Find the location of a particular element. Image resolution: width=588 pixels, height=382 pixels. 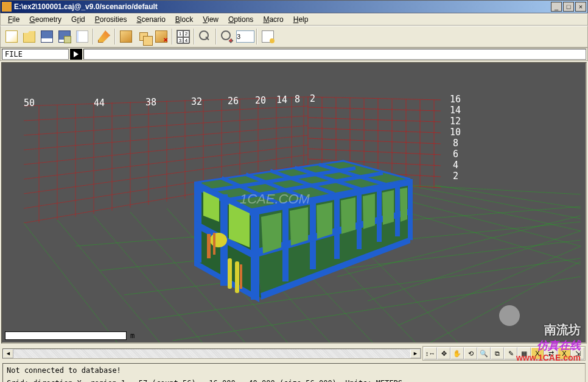

horizontal-scrollbar: ◄ ► is located at coordinates (212, 353).